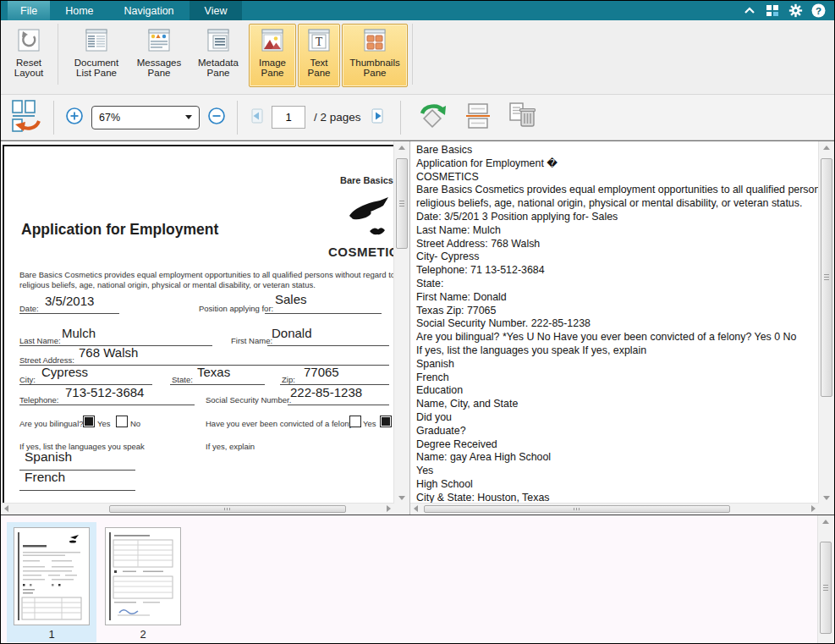  What do you see at coordinates (96, 56) in the screenshot?
I see `document-list-pane-button: Document List Pane` at bounding box center [96, 56].